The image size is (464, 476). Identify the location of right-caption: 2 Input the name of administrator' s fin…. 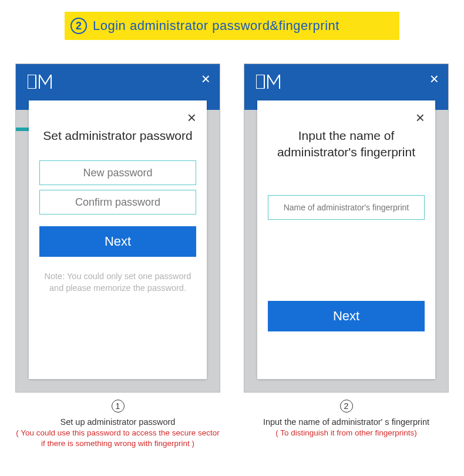
(347, 424).